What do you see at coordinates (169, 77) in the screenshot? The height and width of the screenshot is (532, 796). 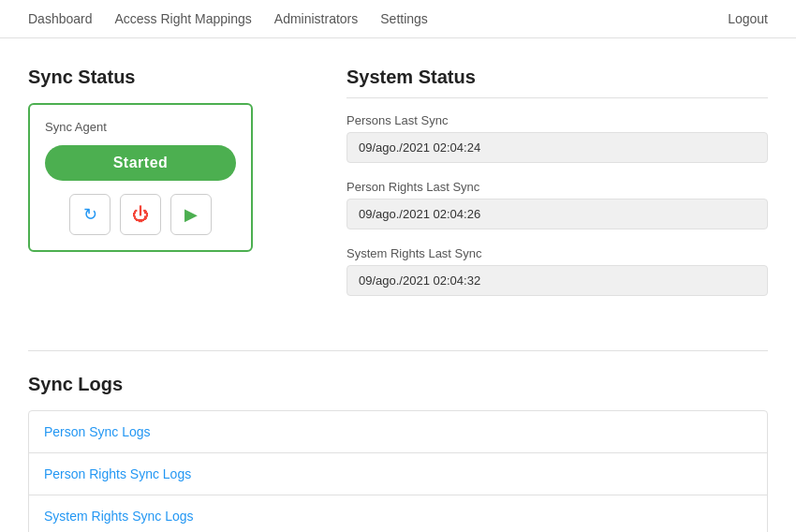 I see `sync-status-title: Sync Status` at bounding box center [169, 77].